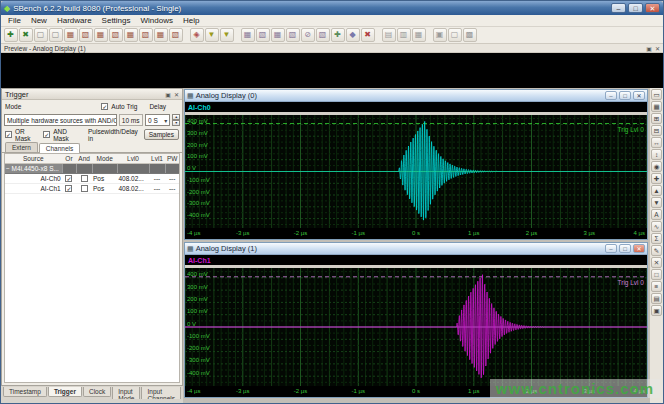 The image size is (664, 404). I want to click on display-tool-button: ▲, so click(656, 190).